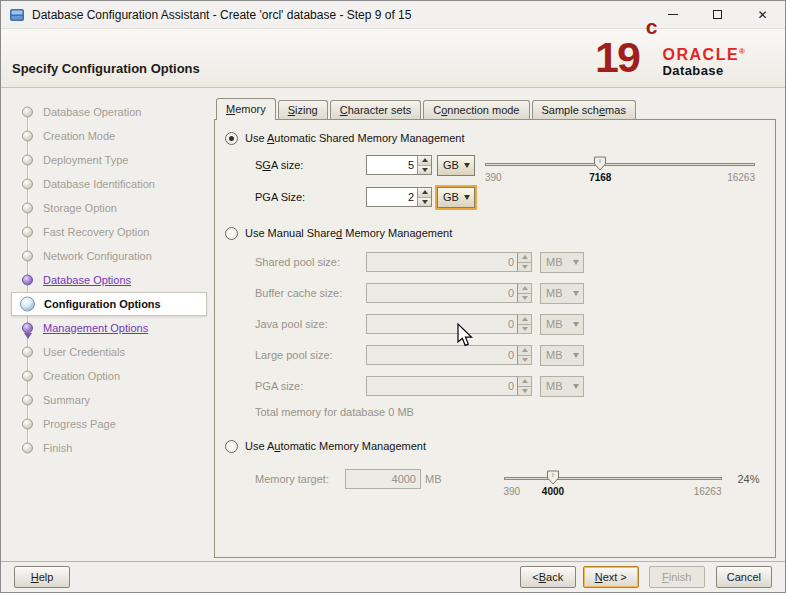  Describe the element at coordinates (456, 166) in the screenshot. I see `sga-unit-select: GB` at that location.